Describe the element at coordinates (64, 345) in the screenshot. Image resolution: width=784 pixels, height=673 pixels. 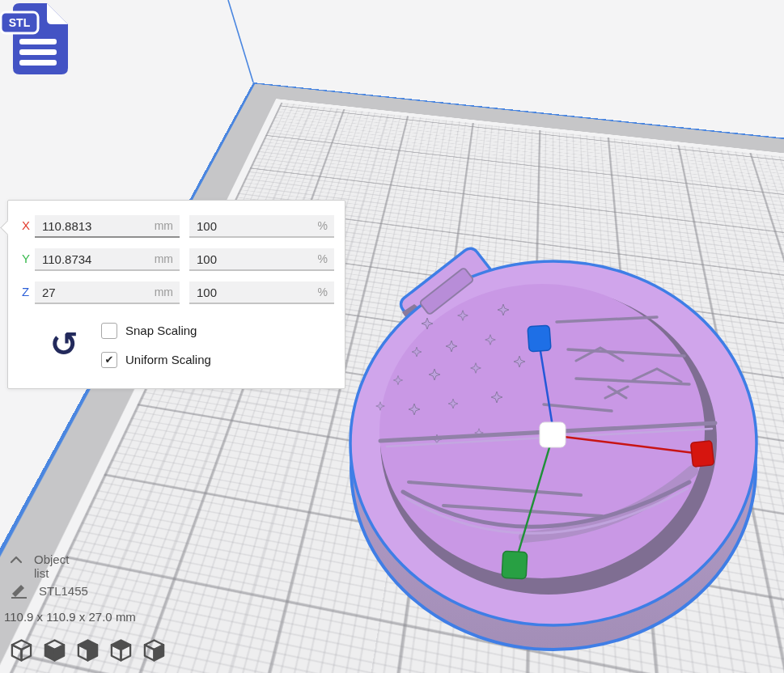
I see `reset-scale-icon: ↺` at that location.